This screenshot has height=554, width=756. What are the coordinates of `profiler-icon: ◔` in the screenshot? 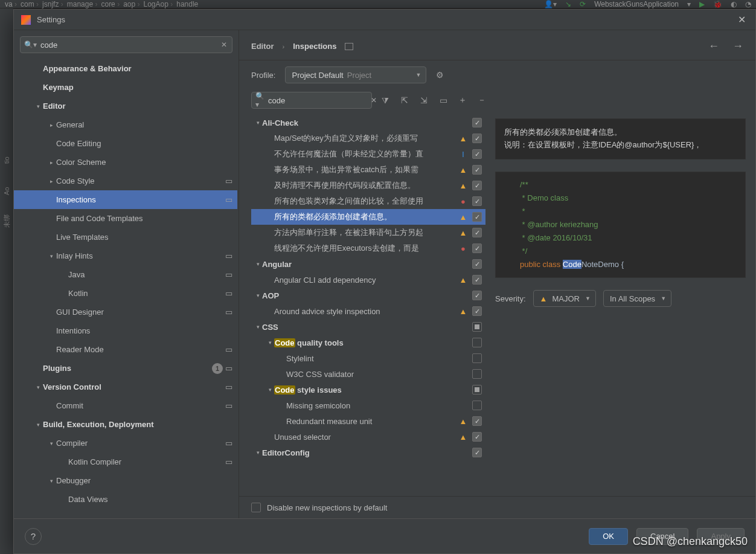 It's located at (748, 4).